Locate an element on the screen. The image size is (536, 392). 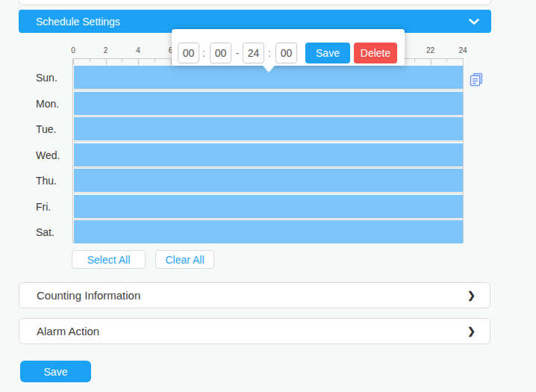
previous-panel-edge is located at coordinates (255, 3).